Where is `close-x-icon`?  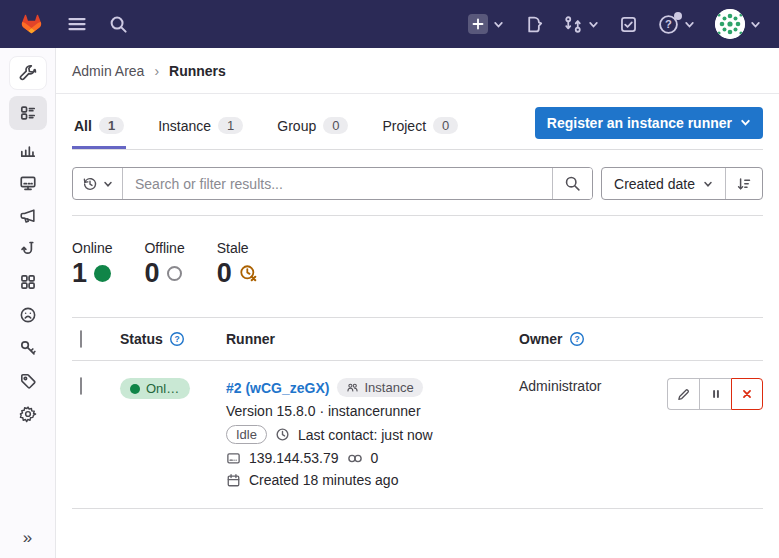 close-x-icon is located at coordinates (747, 394).